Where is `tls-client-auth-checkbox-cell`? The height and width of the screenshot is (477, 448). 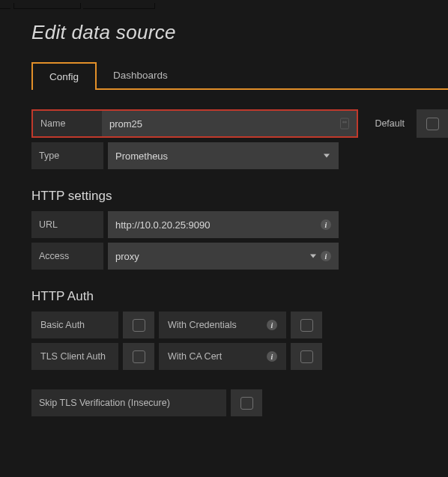 tls-client-auth-checkbox-cell is located at coordinates (139, 356).